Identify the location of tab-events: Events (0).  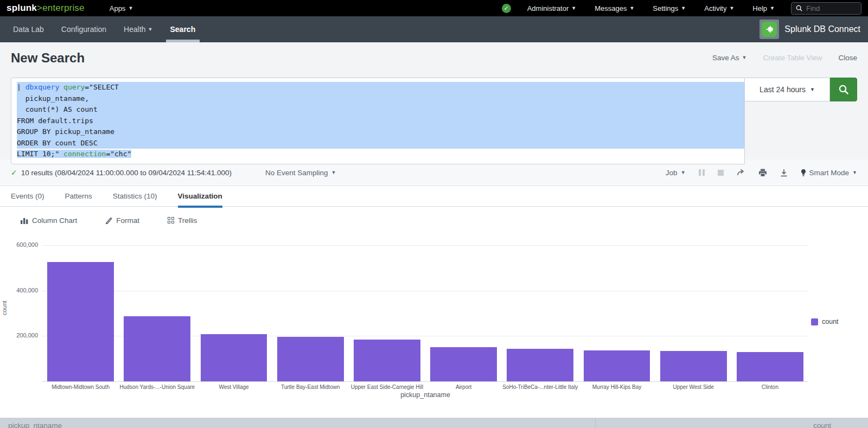
(28, 196).